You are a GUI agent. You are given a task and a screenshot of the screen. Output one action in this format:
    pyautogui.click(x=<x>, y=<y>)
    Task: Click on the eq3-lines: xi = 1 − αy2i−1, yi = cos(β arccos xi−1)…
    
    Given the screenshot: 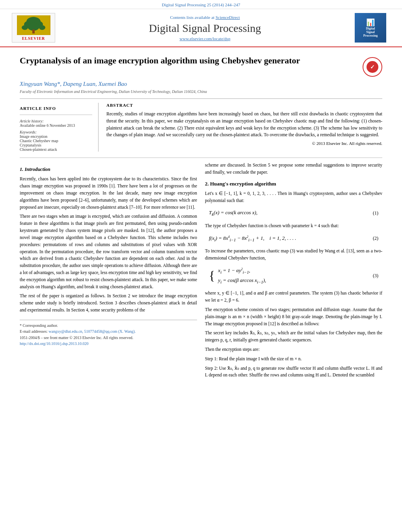 What is the action you would take?
    pyautogui.click(x=242, y=276)
    